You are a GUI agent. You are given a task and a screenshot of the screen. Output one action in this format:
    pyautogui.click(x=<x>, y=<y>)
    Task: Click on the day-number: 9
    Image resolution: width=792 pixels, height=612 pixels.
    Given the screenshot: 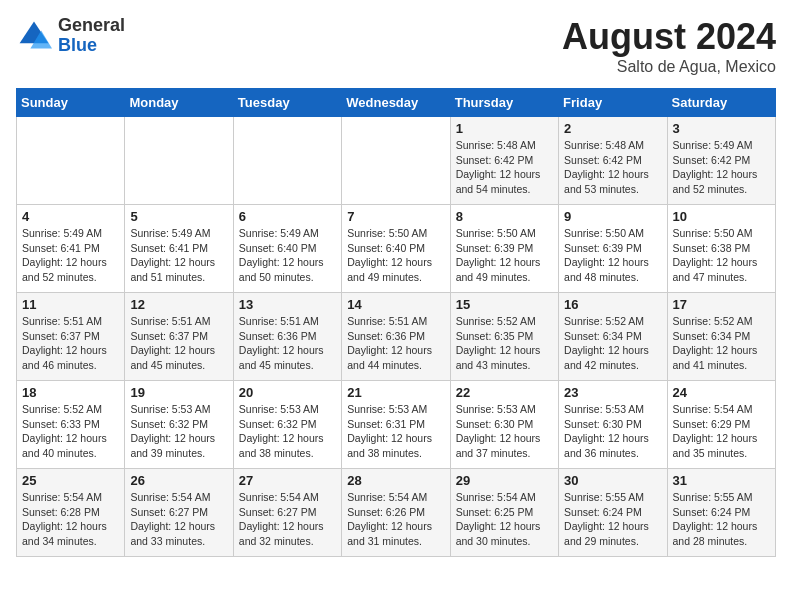 What is the action you would take?
    pyautogui.click(x=612, y=216)
    